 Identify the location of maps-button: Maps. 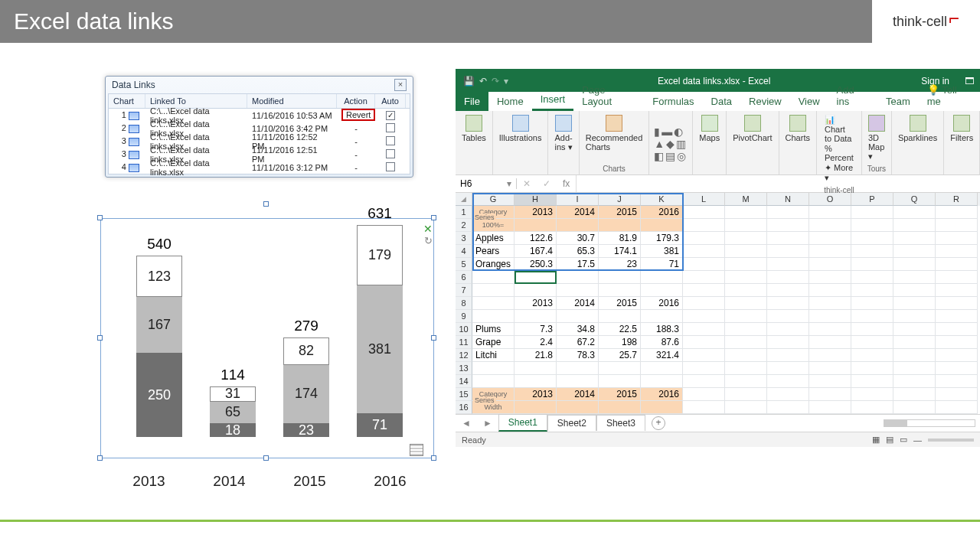
(709, 129).